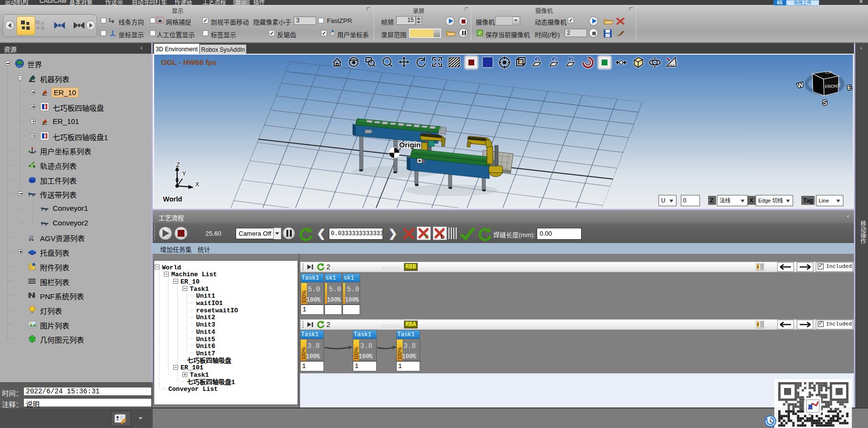 This screenshot has width=868, height=428. Describe the element at coordinates (664, 201) in the screenshot. I see `svg-text: U` at that location.